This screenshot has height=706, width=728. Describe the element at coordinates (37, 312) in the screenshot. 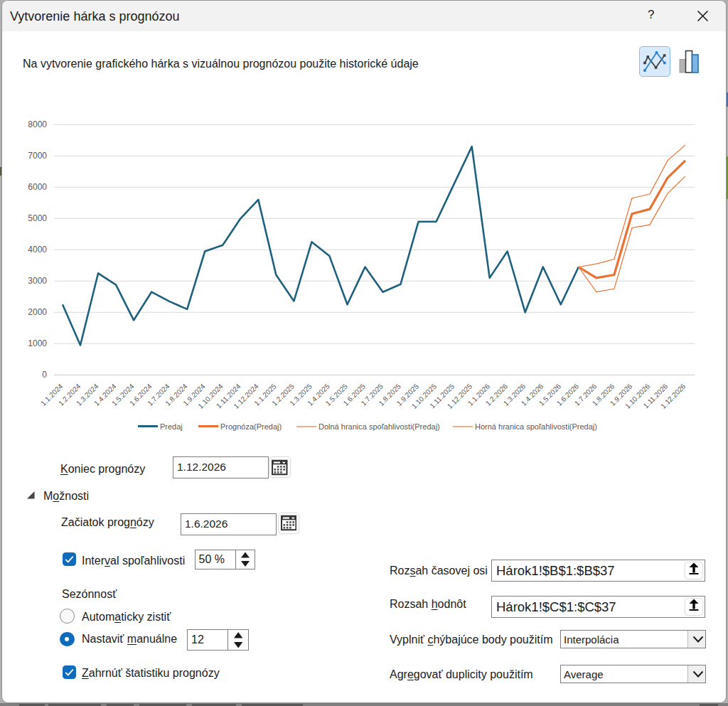

I see `svg-text: 2000` at that location.